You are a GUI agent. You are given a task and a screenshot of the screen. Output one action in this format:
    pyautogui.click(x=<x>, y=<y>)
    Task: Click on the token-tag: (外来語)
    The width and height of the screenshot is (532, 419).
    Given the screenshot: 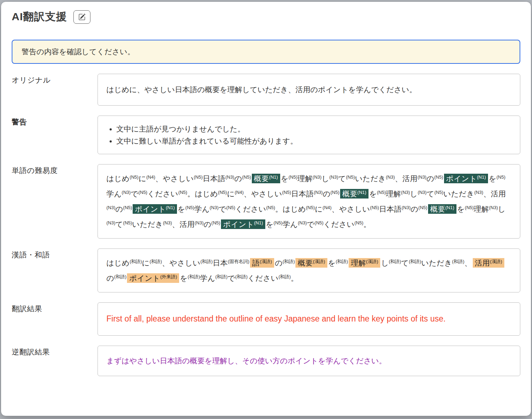 What is the action you would take?
    pyautogui.click(x=169, y=276)
    